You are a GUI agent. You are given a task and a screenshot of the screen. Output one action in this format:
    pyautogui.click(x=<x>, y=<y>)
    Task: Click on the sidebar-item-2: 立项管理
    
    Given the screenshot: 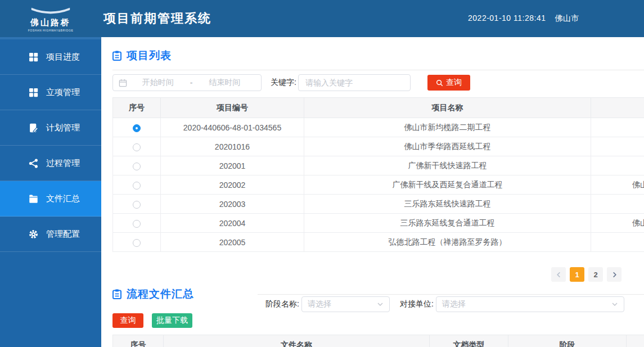 What is the action you would take?
    pyautogui.click(x=51, y=92)
    